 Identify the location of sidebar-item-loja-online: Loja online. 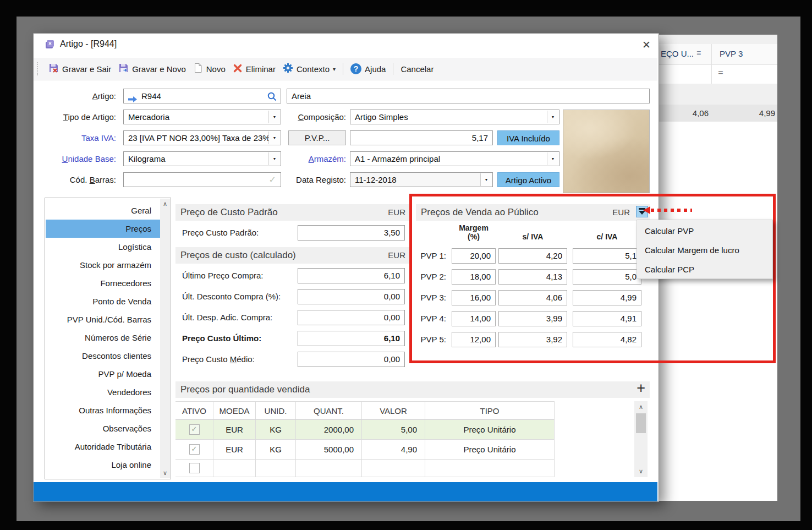
(103, 465).